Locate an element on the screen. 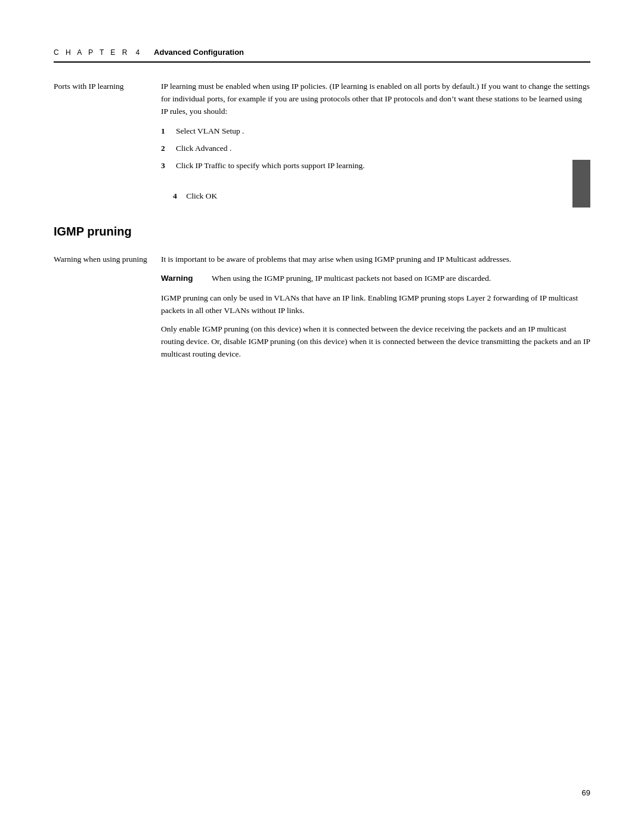 Image resolution: width=644 pixels, height=833 pixels. step-4-section: 4 Click OK is located at coordinates (382, 196).